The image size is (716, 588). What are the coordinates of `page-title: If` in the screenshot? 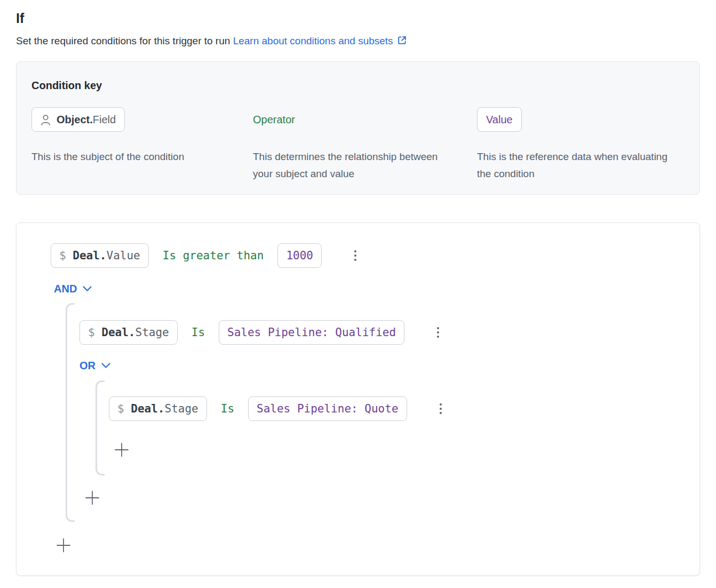 It's located at (358, 18).